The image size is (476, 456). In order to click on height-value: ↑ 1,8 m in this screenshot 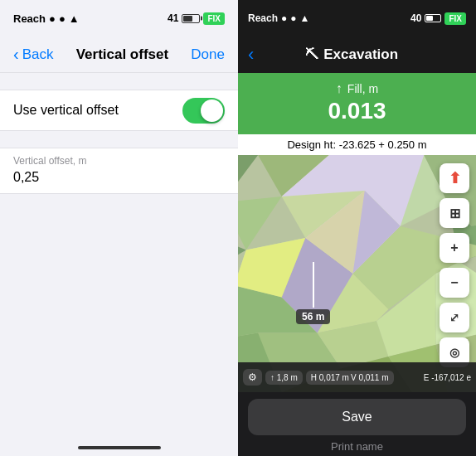, I will do `click(284, 378)`.